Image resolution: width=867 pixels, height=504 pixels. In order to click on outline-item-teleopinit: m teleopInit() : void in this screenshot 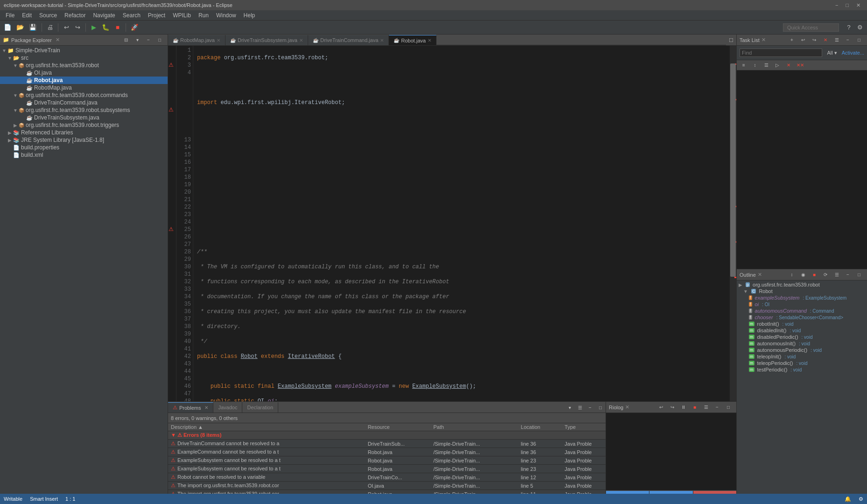, I will do `click(802, 357)`.